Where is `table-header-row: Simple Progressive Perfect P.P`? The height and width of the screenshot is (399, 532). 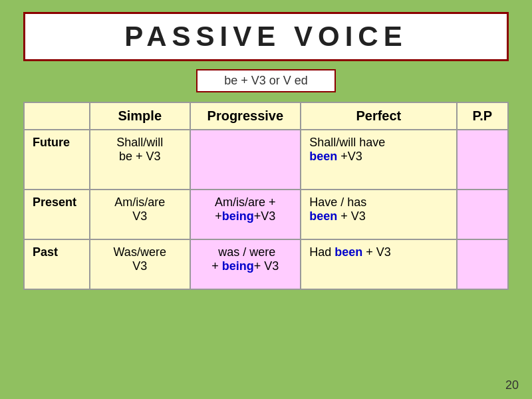
table-header-row: Simple Progressive Perfect P.P is located at coordinates (266, 116).